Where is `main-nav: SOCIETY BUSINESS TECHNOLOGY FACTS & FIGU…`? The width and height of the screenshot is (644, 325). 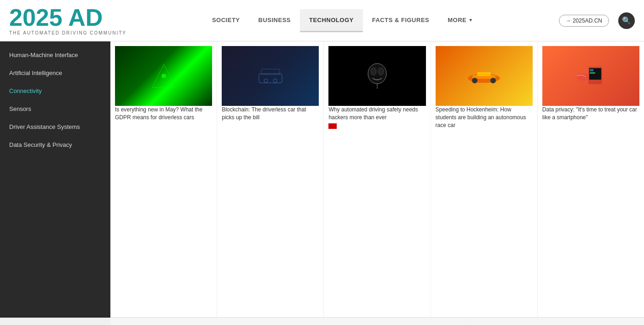
main-nav: SOCIETY BUSINESS TECHNOLOGY FACTS & FIGU… is located at coordinates (343, 21).